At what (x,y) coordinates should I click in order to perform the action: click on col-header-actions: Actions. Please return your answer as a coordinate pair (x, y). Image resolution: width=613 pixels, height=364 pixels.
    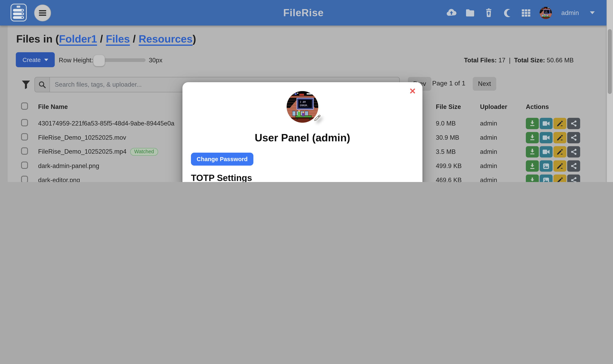
    Looking at the image, I should click on (537, 107).